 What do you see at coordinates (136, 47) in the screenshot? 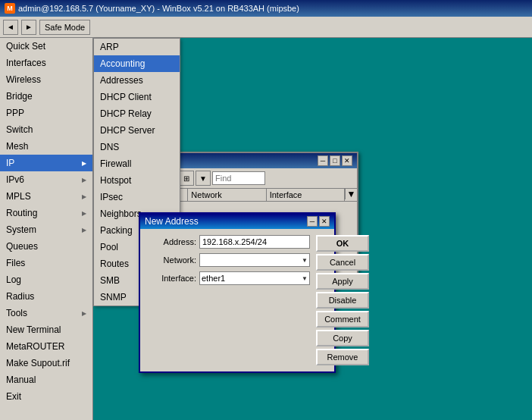
I see `submenu-item-arp: ARP` at bounding box center [136, 47].